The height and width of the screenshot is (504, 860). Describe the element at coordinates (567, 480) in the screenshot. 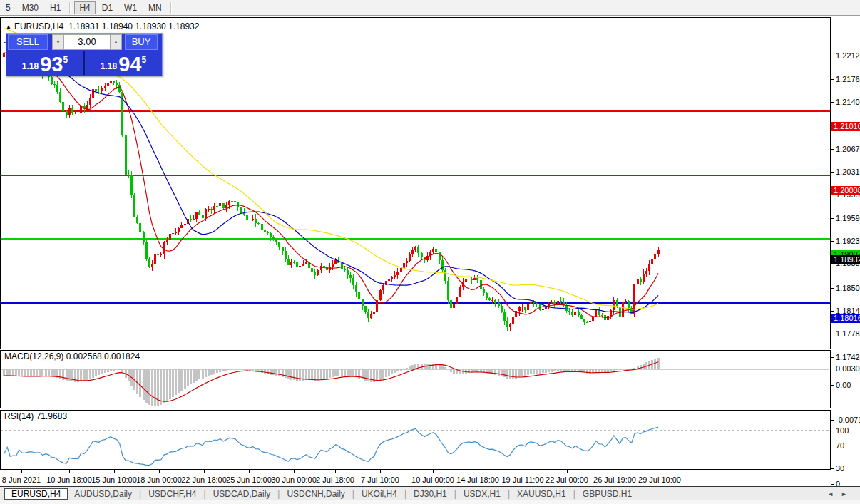

I see `time-tick-label: 22 Jul 00:00` at that location.